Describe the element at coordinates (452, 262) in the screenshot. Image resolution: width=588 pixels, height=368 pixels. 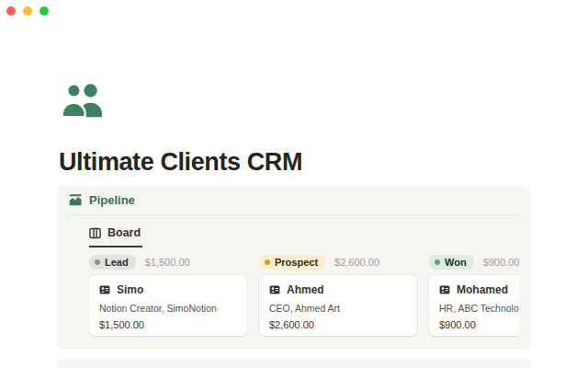
I see `status-badge-won: Won` at that location.